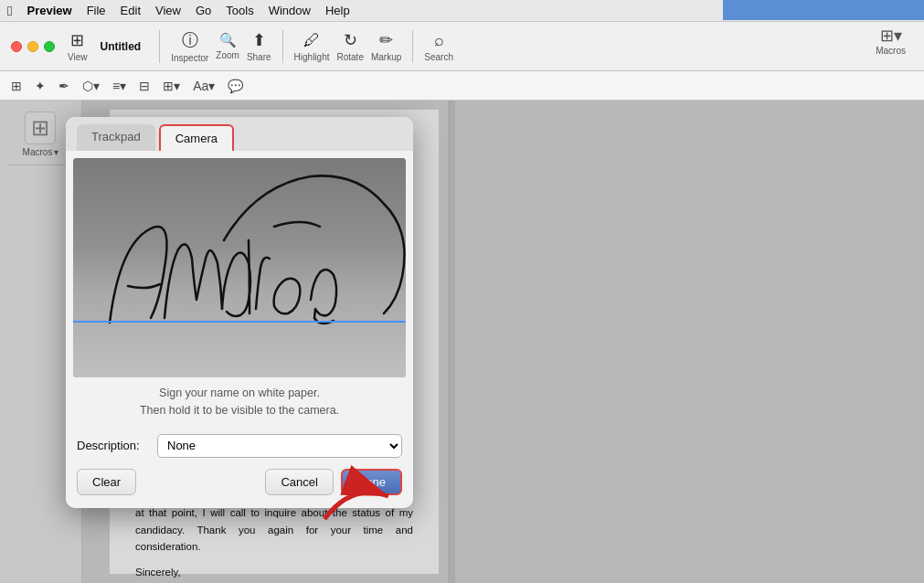  What do you see at coordinates (190, 46) in the screenshot?
I see `inspector-button: ⓘ Inspector` at bounding box center [190, 46].